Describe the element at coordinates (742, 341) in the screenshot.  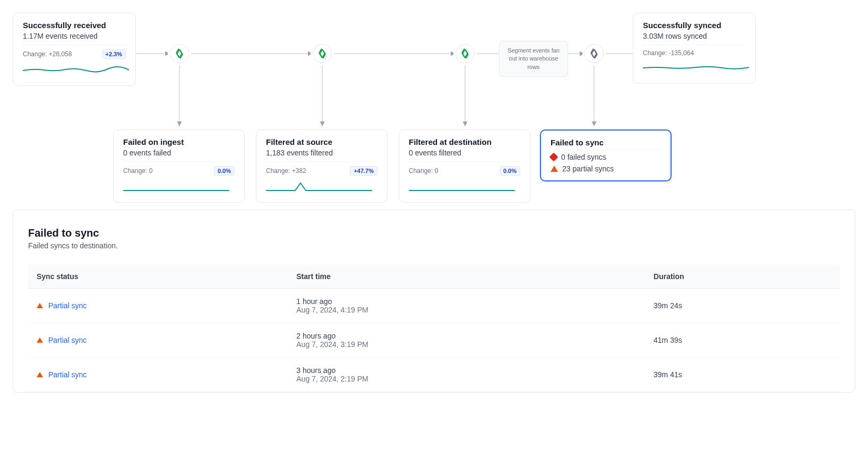
I see `duration: 41m 39s` at that location.